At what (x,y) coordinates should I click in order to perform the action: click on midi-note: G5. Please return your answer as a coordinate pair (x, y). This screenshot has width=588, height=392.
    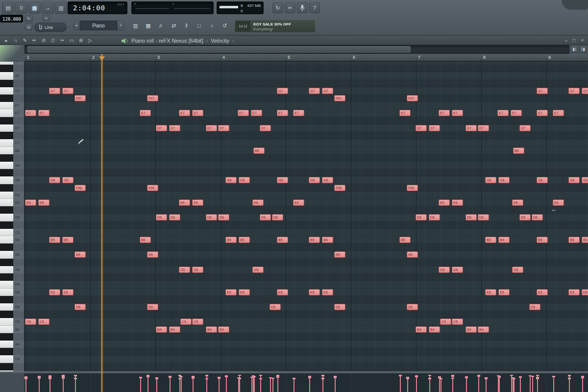
    Looking at the image, I should click on (444, 270).